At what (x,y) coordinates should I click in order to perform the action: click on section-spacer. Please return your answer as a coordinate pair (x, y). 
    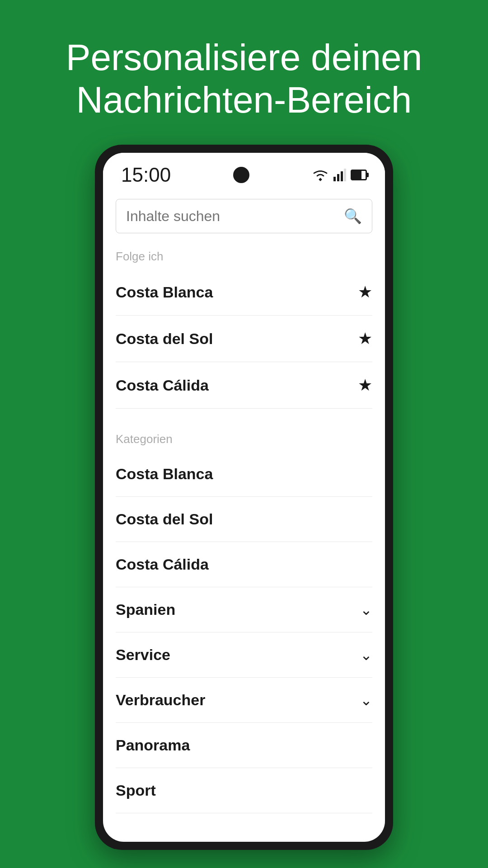
    Looking at the image, I should click on (244, 417).